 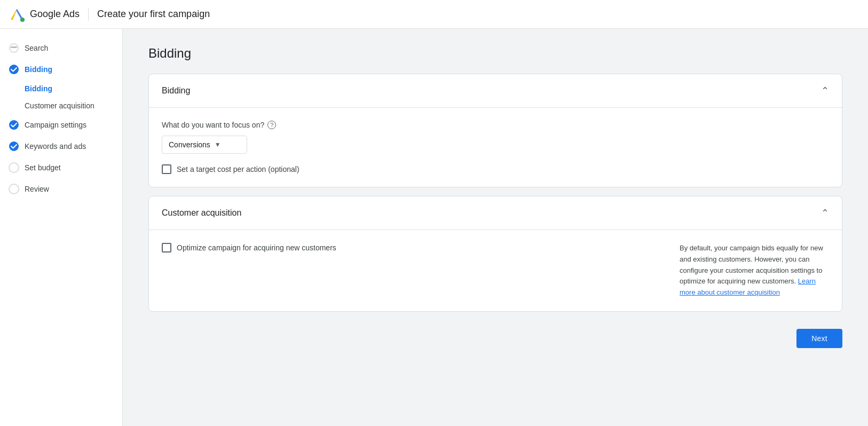 I want to click on set-budget-circle-icon, so click(x=14, y=168).